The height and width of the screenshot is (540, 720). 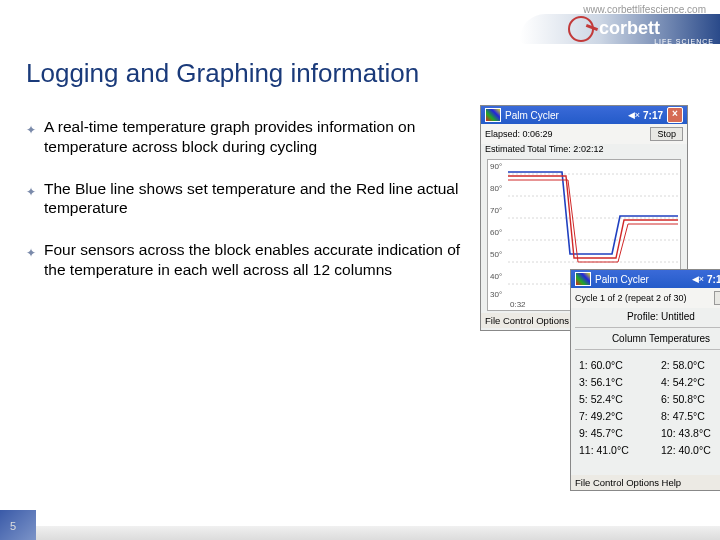 I want to click on footer-bar, so click(x=378, y=533).